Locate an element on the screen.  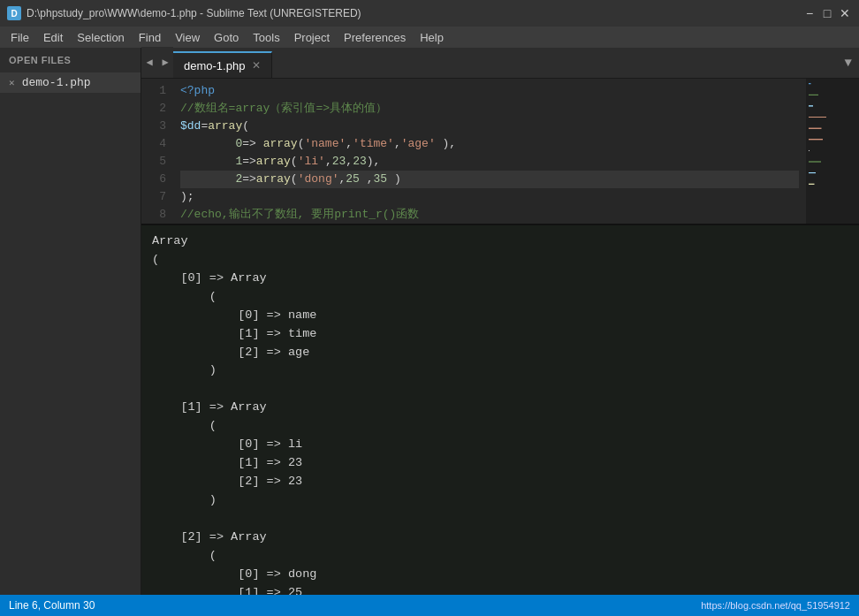
menu-help: Help is located at coordinates (431, 37).